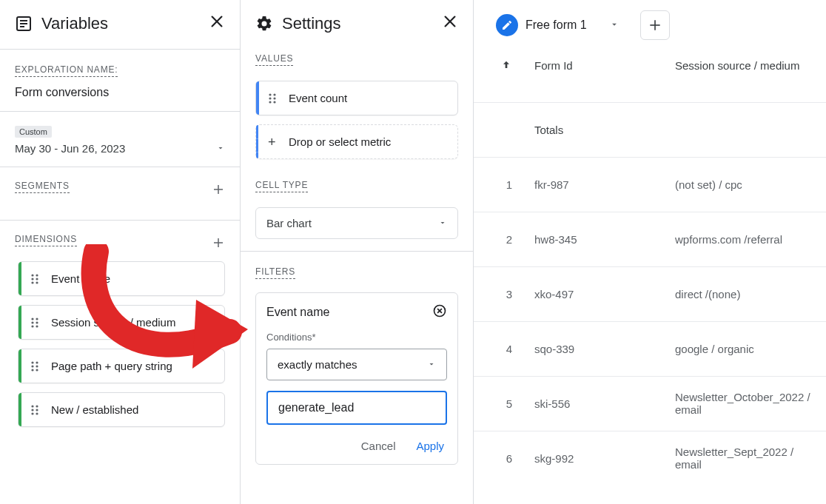  Describe the element at coordinates (33, 132) in the screenshot. I see `date-custom-badge: Custom` at that location.